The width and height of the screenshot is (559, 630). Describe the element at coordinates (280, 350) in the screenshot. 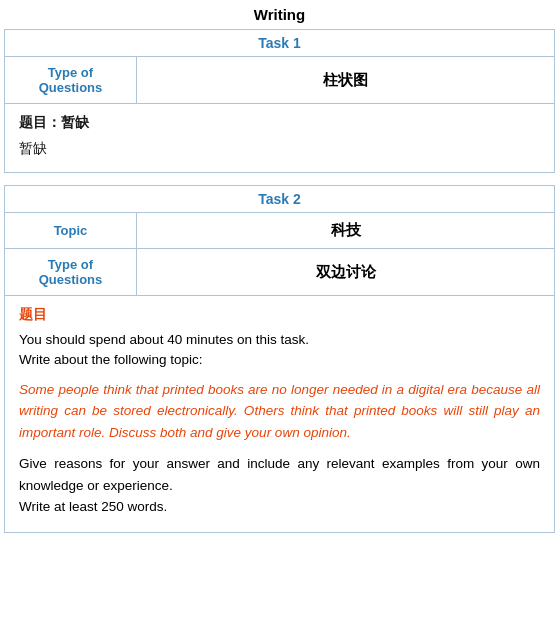

I see `task2-instruction: You should spend about 40 minutes on thi…` at that location.